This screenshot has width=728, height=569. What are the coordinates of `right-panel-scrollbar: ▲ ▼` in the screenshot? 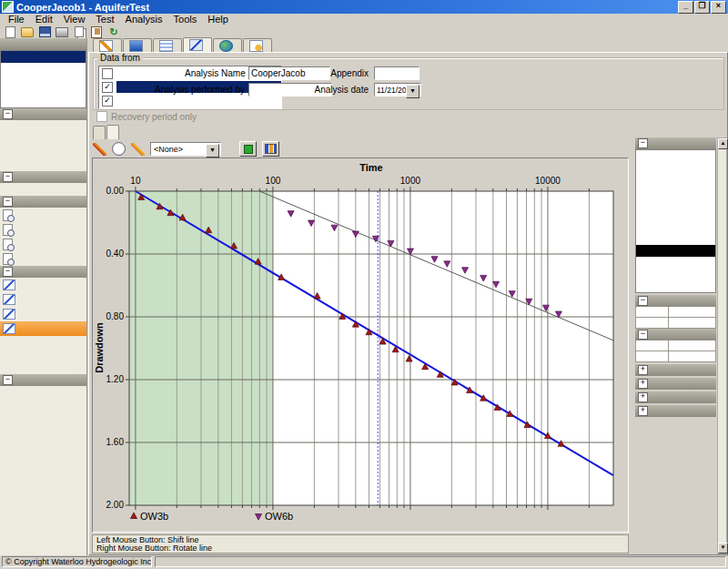 It's located at (723, 346).